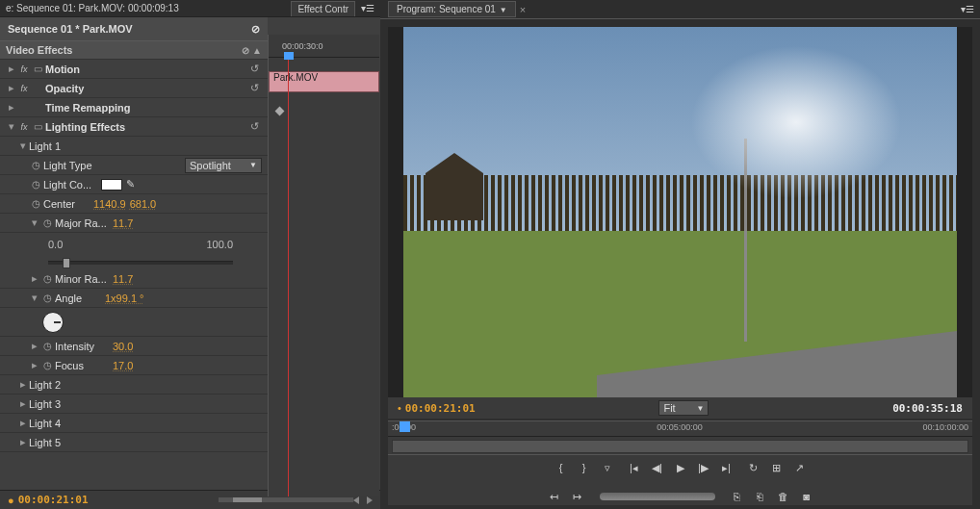  Describe the element at coordinates (681, 468) in the screenshot. I see `play-button: ▶` at that location.